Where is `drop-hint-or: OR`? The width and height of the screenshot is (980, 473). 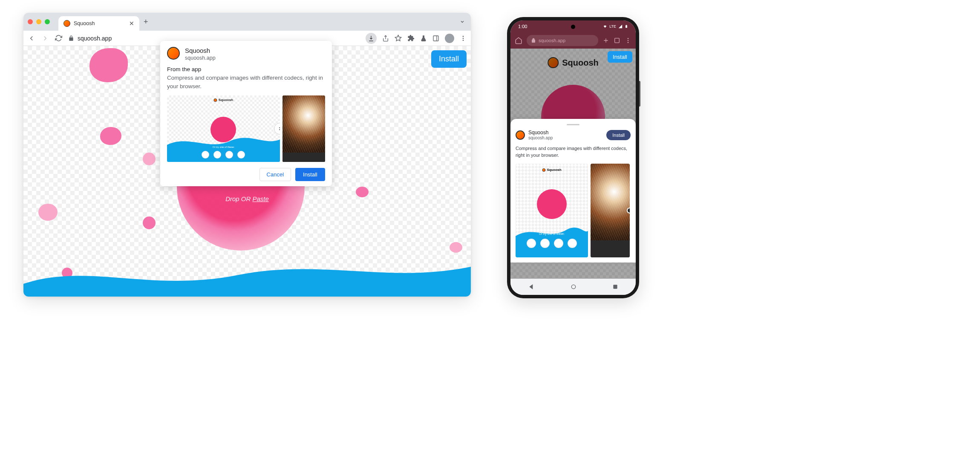 drop-hint-or: OR is located at coordinates (247, 199).